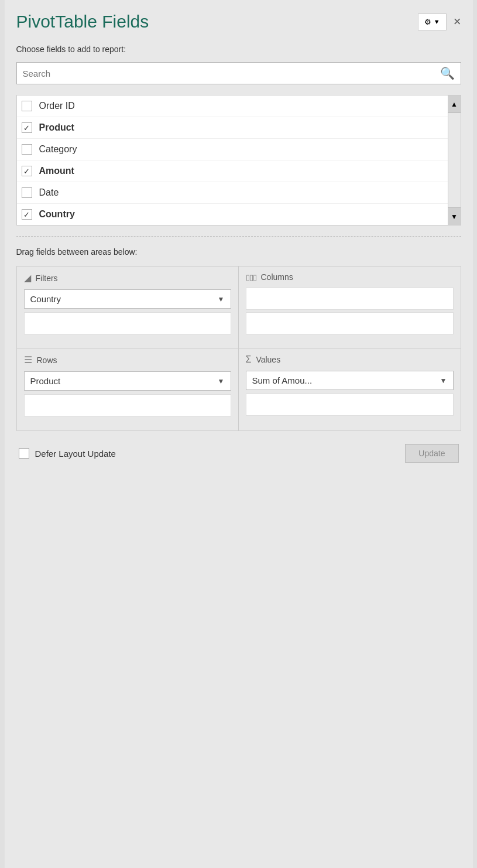 The width and height of the screenshot is (477, 868). What do you see at coordinates (432, 22) in the screenshot?
I see `settings-button: ⚙ ▼` at bounding box center [432, 22].